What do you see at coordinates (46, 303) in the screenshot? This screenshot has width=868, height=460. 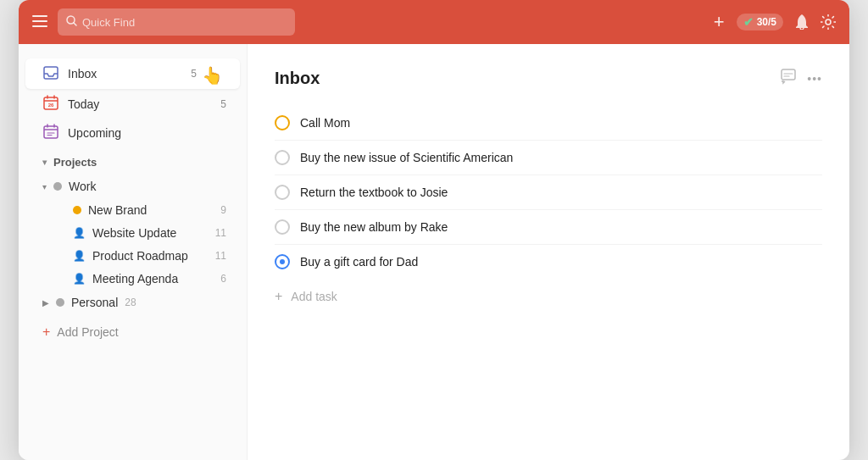 I see `personal-chevron-icon: ▶` at bounding box center [46, 303].